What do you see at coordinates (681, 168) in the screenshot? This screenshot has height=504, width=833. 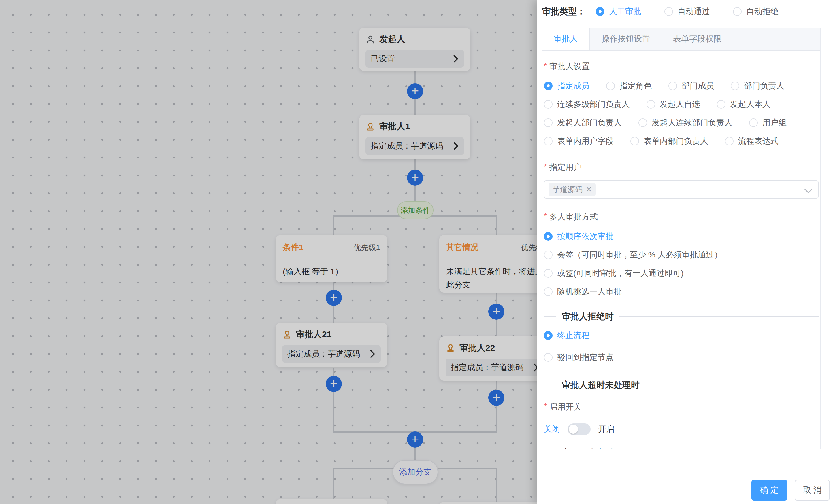 I see `assigned-user-label: * 指定用户` at bounding box center [681, 168].